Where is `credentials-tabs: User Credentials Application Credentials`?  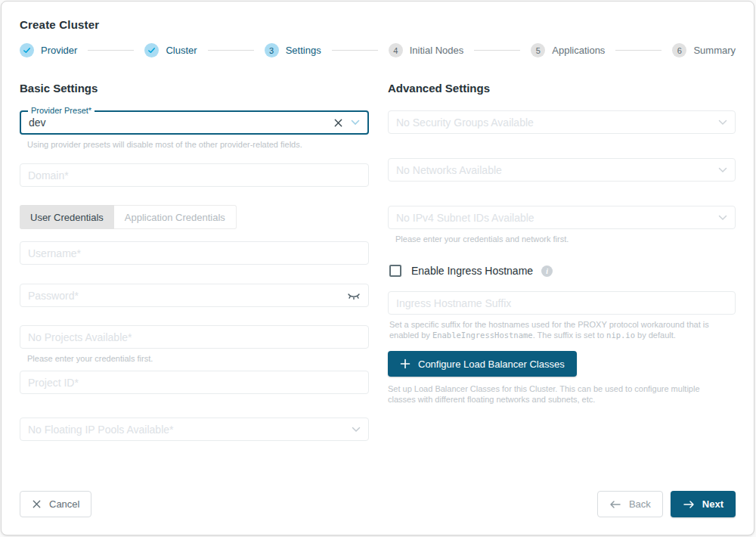
credentials-tabs: User Credentials Application Credentials is located at coordinates (194, 217).